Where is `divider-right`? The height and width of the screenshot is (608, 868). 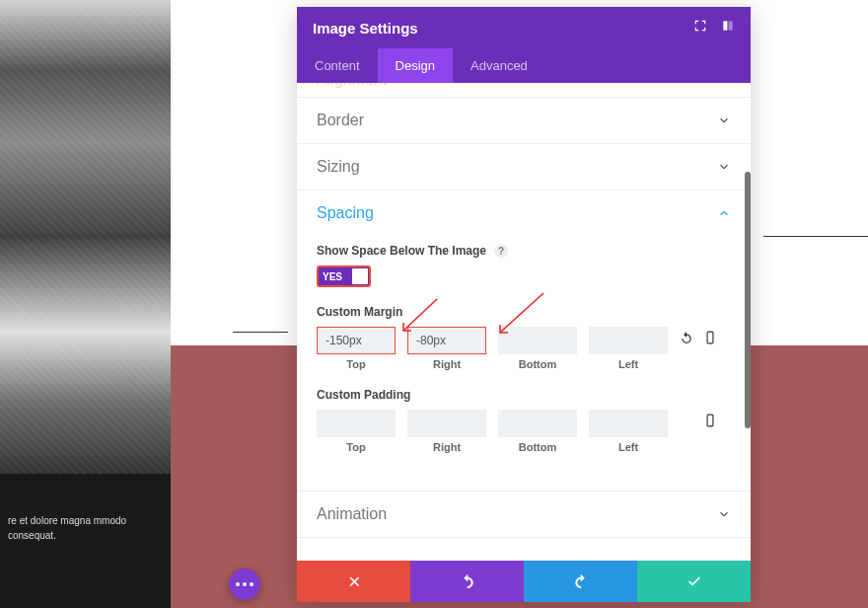 divider-right is located at coordinates (816, 237).